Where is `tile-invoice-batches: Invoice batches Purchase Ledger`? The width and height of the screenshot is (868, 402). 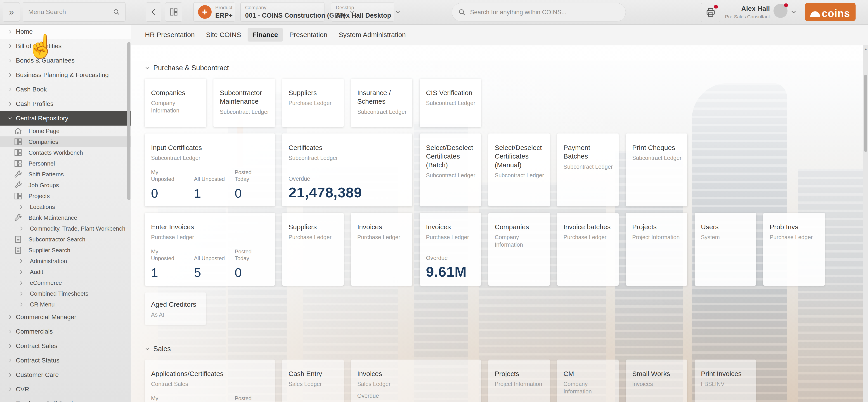 tile-invoice-batches: Invoice batches Purchase Ledger is located at coordinates (588, 249).